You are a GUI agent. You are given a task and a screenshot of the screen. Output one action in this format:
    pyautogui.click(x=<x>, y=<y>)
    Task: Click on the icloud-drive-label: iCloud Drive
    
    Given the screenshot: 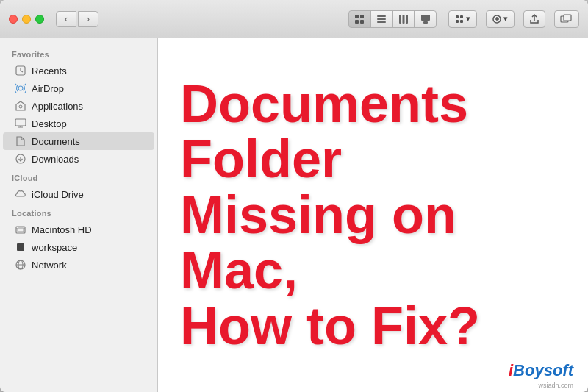 What is the action you would take?
    pyautogui.click(x=57, y=194)
    